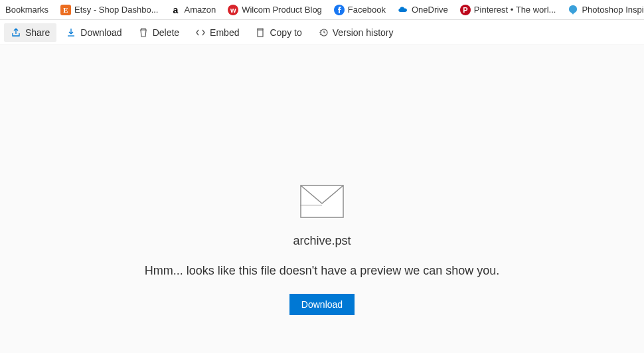 The image size is (644, 353). What do you see at coordinates (515, 9) in the screenshot?
I see `bookmark-label-text: Pinterest • The worl...` at bounding box center [515, 9].